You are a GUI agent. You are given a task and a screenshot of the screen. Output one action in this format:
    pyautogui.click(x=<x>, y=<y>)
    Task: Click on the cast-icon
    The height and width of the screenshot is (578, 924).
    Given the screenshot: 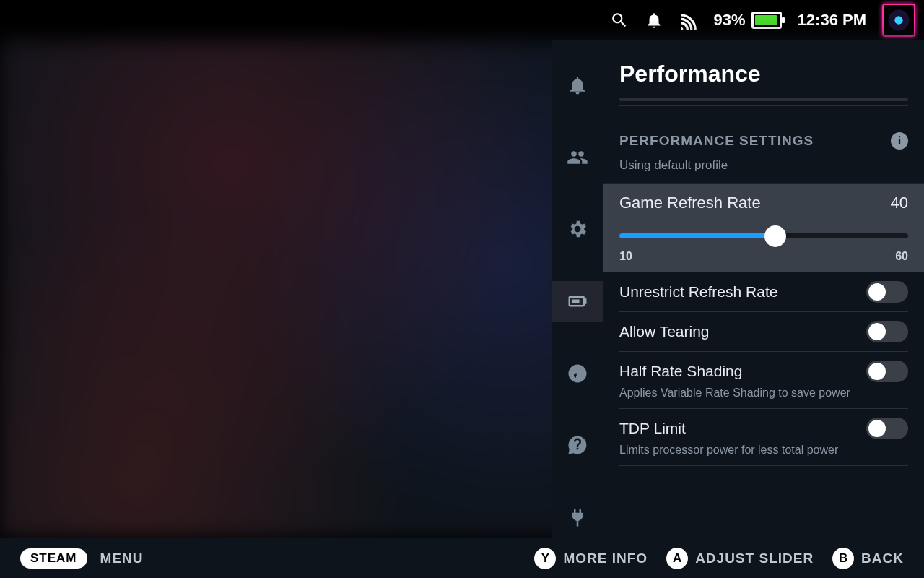 What is the action you would take?
    pyautogui.click(x=689, y=20)
    